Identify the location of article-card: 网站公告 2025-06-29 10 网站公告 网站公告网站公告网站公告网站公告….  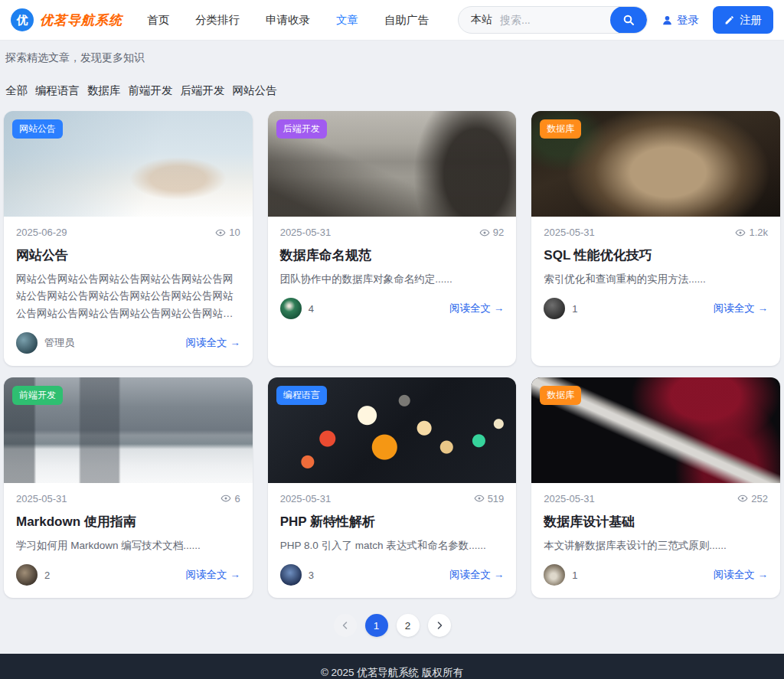
(129, 239).